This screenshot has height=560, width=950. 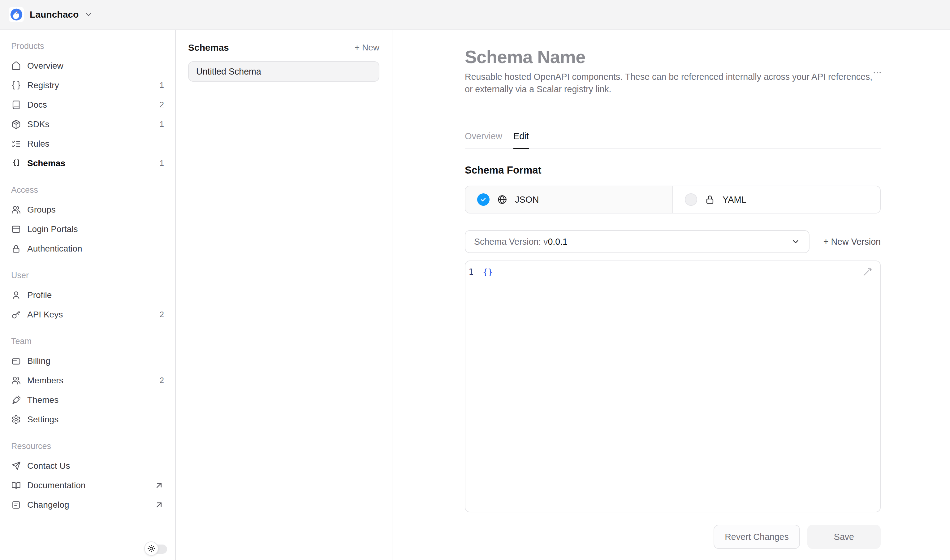 I want to click on book-icon, so click(x=16, y=105).